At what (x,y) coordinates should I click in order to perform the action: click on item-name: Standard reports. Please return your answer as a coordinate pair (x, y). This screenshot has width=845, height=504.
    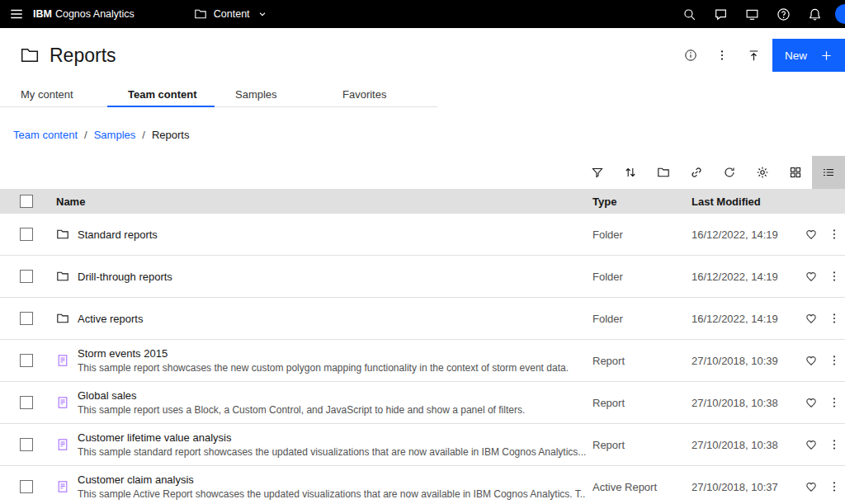
    Looking at the image, I should click on (117, 234).